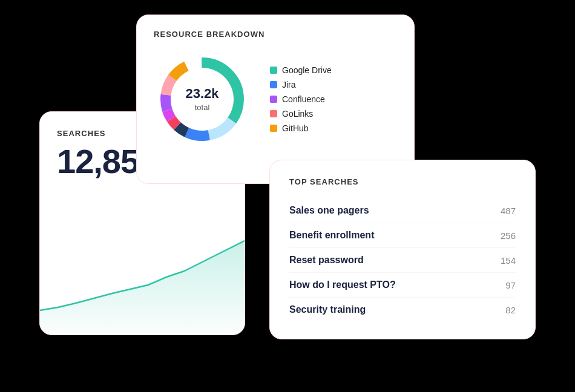 The width and height of the screenshot is (575, 392). Describe the element at coordinates (329, 211) in the screenshot. I see `search-term-1: Sales one pagers` at that location.